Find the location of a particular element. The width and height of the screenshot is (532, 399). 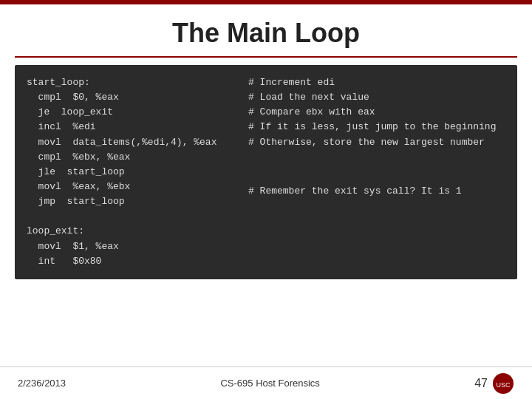

footer-course: CS-695 Host Forensics is located at coordinates (270, 383).